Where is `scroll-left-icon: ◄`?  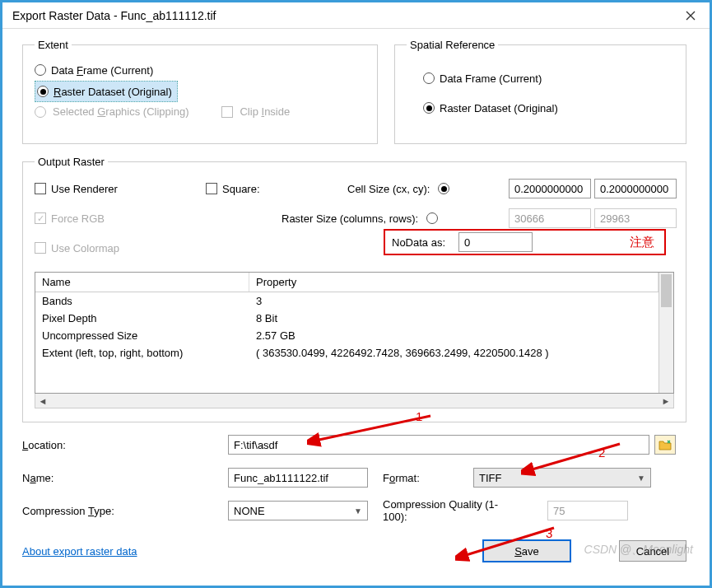 scroll-left-icon: ◄ is located at coordinates (43, 400).